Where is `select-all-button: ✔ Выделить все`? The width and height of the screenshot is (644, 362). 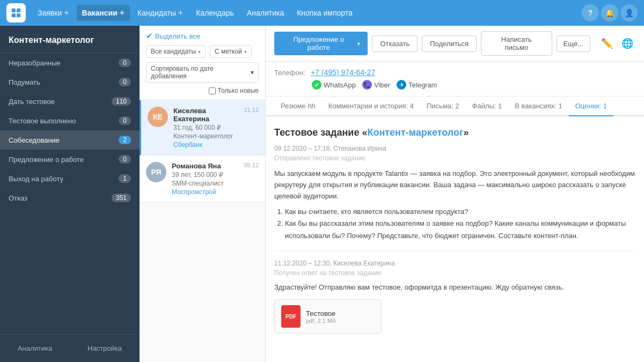 select-all-button: ✔ Выделить все is located at coordinates (173, 36).